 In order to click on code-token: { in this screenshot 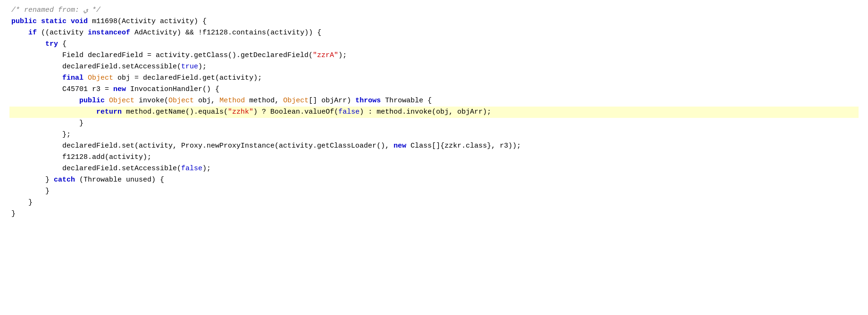, I will do `click(62, 44)`.